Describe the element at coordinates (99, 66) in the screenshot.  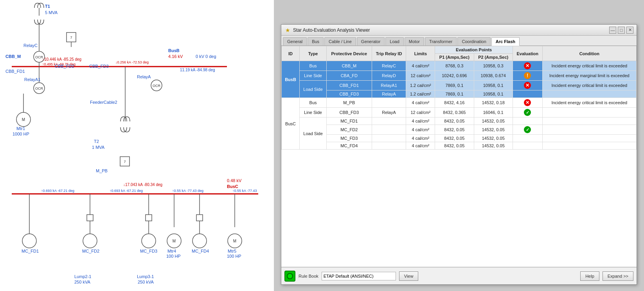
I see `svg-text: CBB_FD3` at that location.